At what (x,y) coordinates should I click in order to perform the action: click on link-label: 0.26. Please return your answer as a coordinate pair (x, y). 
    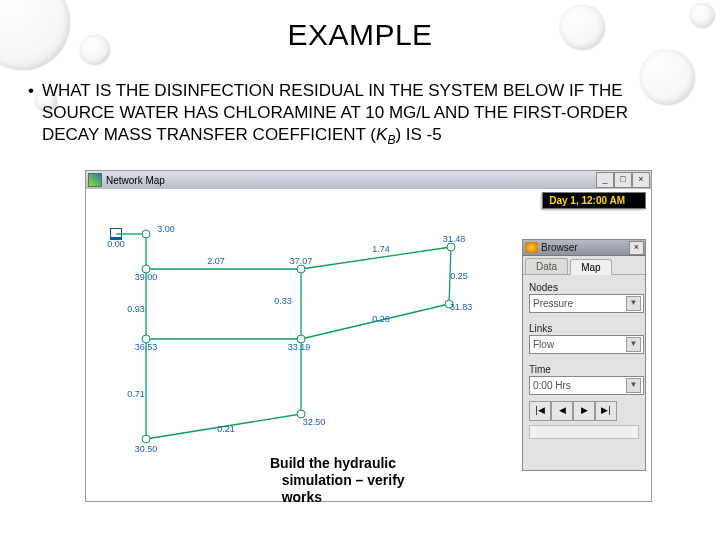
    Looking at the image, I should click on (381, 319).